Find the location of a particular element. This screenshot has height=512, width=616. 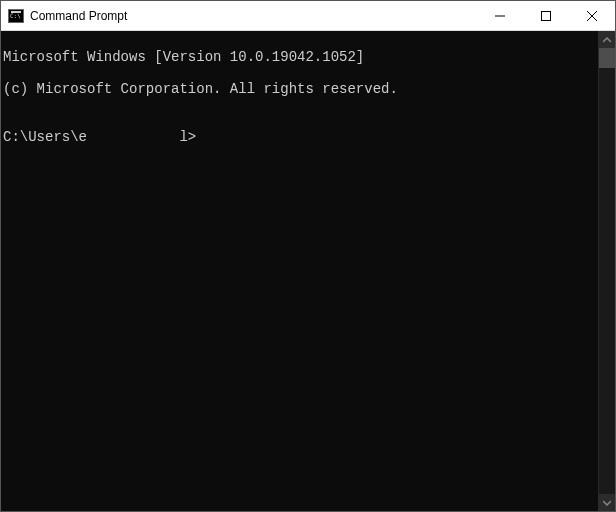

window-controls is located at coordinates (546, 16).